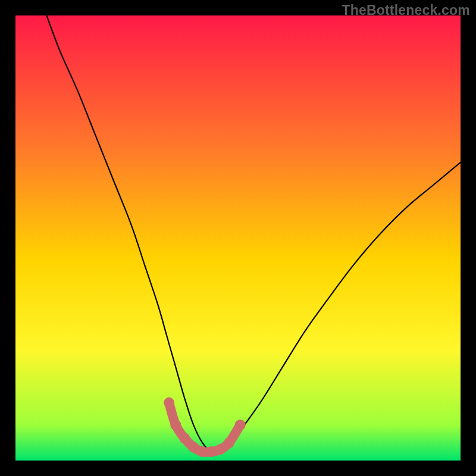 The height and width of the screenshot is (476, 476). I want to click on watermark-text: TheBottleneck.com, so click(406, 11).